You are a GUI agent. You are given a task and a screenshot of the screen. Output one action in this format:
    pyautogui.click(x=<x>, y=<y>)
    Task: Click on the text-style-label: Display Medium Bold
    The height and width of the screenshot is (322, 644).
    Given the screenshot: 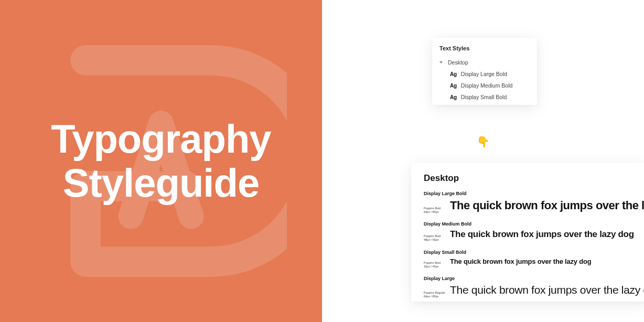 What is the action you would take?
    pyautogui.click(x=487, y=85)
    